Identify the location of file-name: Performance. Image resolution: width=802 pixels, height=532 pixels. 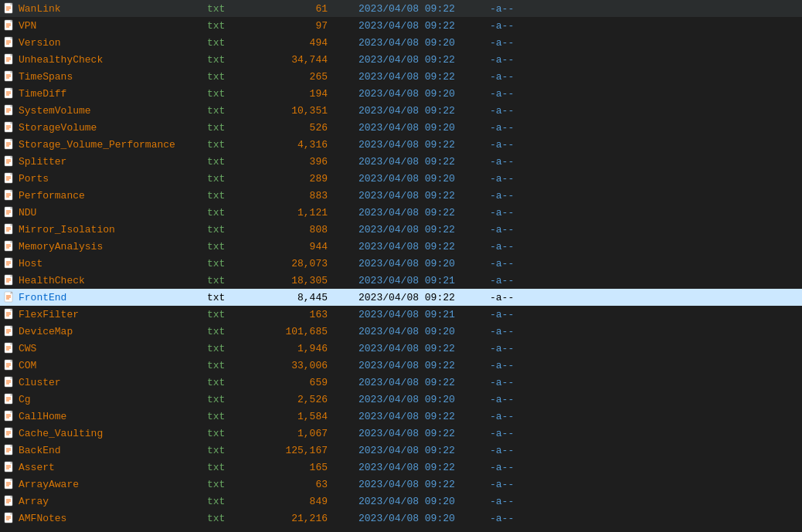
(104, 195).